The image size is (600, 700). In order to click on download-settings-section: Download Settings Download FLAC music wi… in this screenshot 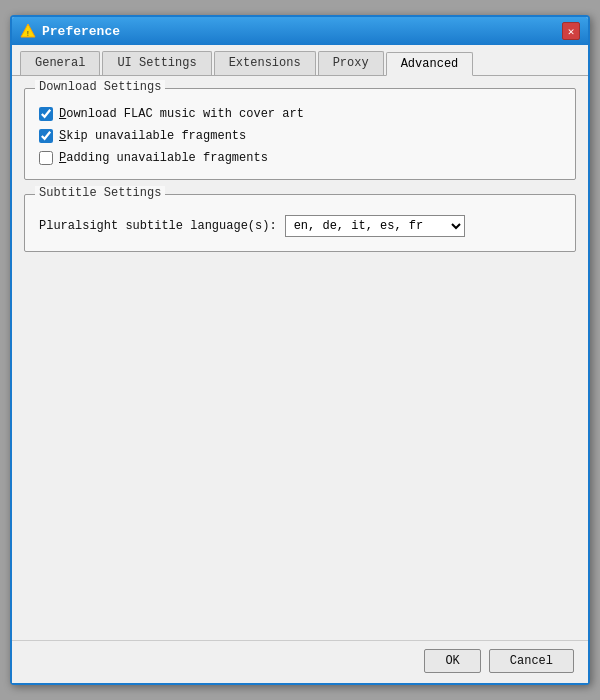, I will do `click(300, 134)`.